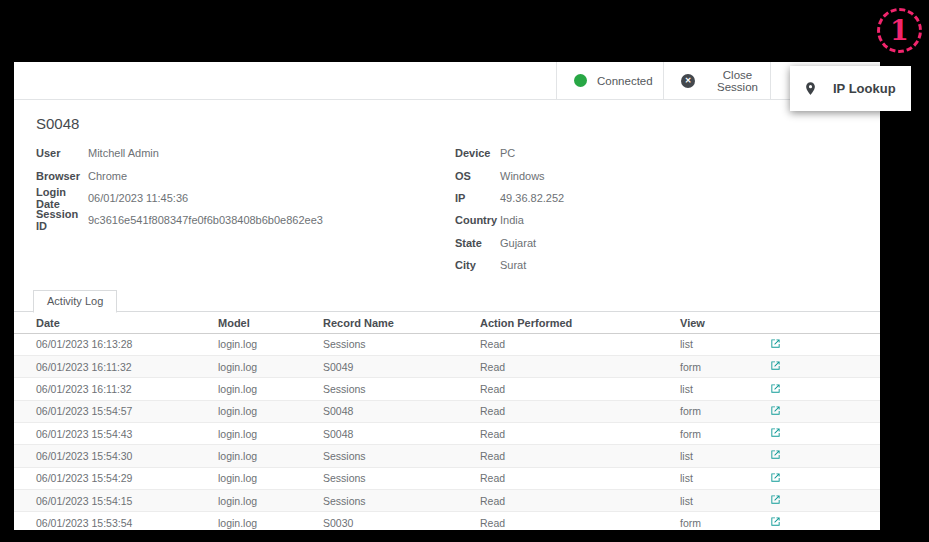 The image size is (929, 542). What do you see at coordinates (116, 521) in the screenshot?
I see `cell-date: 06/01/2023 15:53:54` at bounding box center [116, 521].